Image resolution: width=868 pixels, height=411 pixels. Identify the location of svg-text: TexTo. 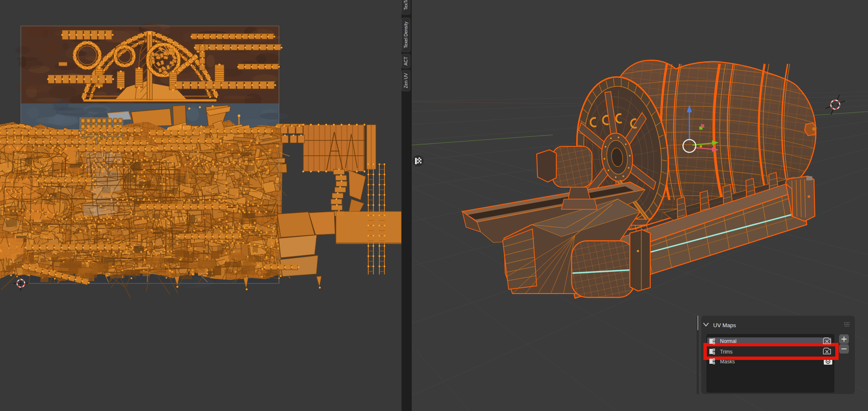
(406, 5).